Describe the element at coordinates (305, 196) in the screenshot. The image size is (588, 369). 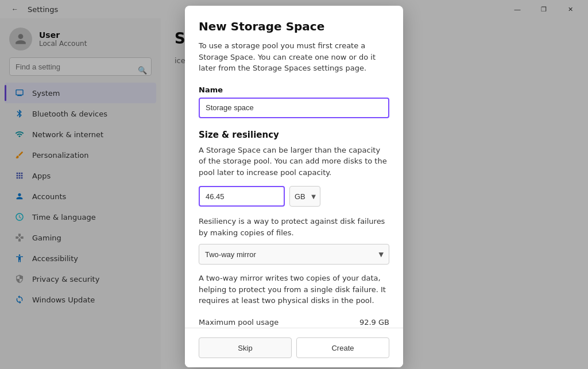
I see `unit-select: MB GB TB` at that location.